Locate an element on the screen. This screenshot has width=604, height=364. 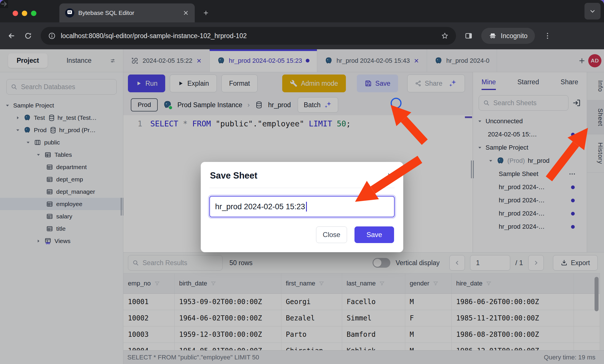
site-info-icon is located at coordinates (52, 36).